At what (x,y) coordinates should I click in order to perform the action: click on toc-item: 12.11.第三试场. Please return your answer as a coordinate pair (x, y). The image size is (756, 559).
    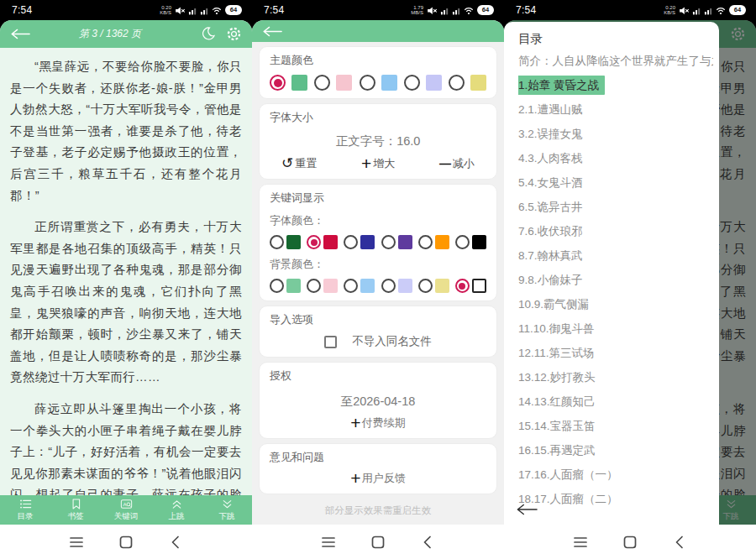
    Looking at the image, I should click on (616, 353).